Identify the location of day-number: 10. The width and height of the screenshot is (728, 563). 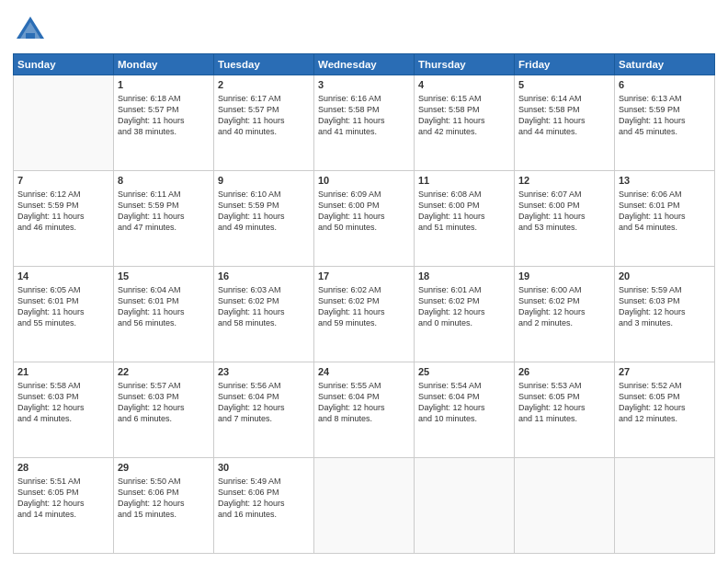
(364, 180).